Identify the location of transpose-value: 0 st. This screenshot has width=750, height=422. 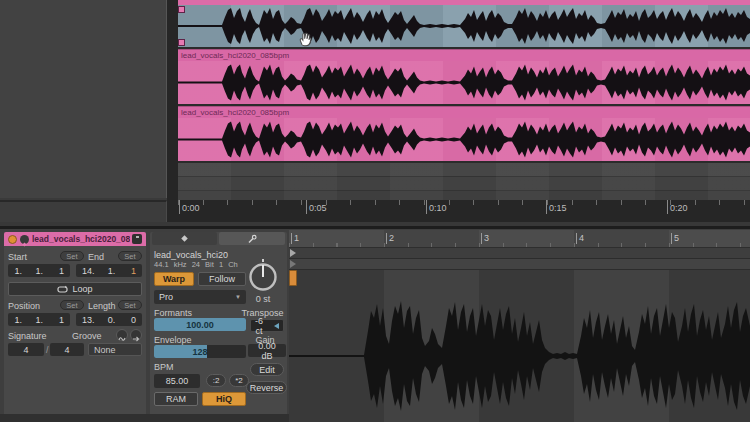
(263, 299).